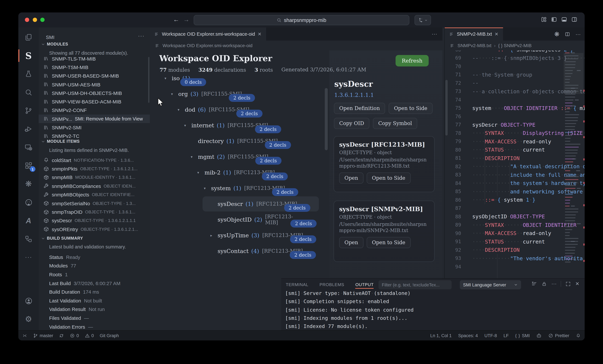  I want to click on module-item-snmpMIBObjects: snmpMIBObjectsOBJECT IDENTIFIE..., so click(94, 195).